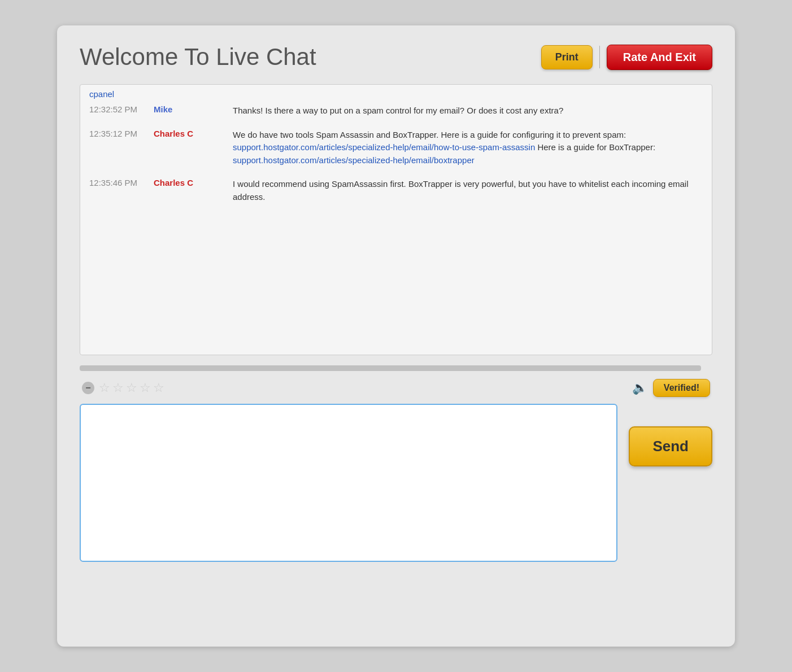 The image size is (792, 672). I want to click on message-time: 12:35:12 PM, so click(117, 148).